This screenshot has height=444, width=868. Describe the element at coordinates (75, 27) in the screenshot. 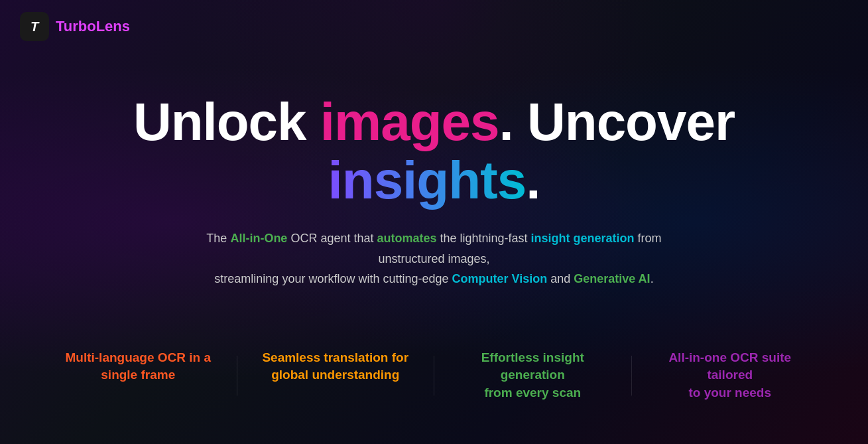

I see `logo-container: T TurboLens` at that location.